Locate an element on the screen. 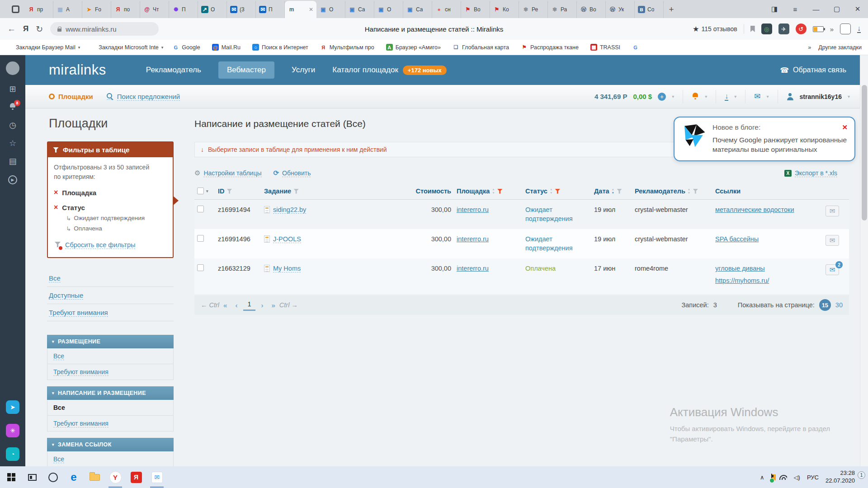 The width and height of the screenshot is (868, 488). collections-icon is located at coordinates (845, 29).